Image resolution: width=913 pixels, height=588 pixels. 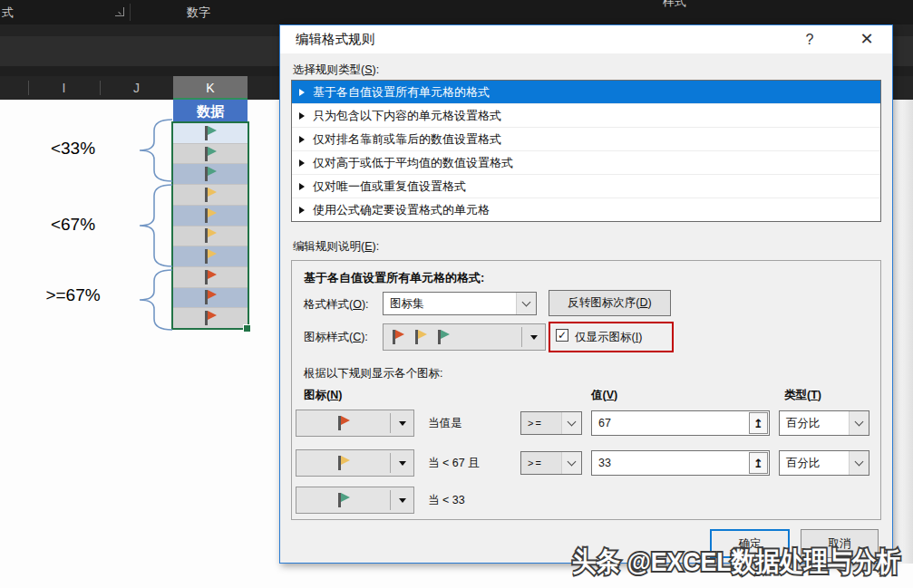 What do you see at coordinates (586, 162) in the screenshot?
I see `rule-type-item: 仅对高于或低于平均值的数值设置格式` at bounding box center [586, 162].